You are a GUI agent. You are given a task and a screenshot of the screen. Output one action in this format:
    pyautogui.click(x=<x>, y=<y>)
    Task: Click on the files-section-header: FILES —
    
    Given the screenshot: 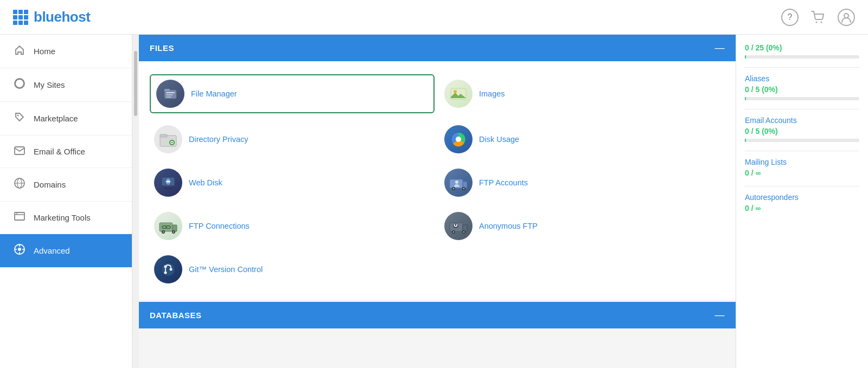 What is the action you would take?
    pyautogui.click(x=437, y=48)
    